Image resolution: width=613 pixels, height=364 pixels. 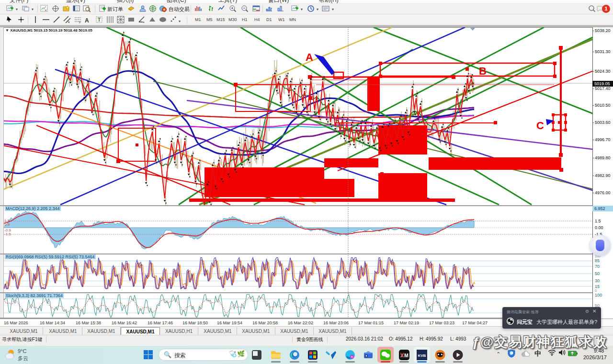 I want to click on svg-text: A, so click(x=309, y=57).